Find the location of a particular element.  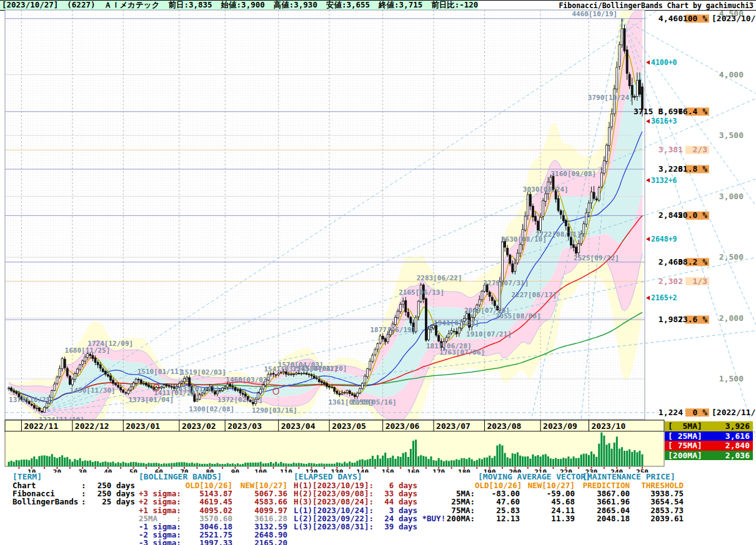

svg-text: 4,460 is located at coordinates (671, 19).